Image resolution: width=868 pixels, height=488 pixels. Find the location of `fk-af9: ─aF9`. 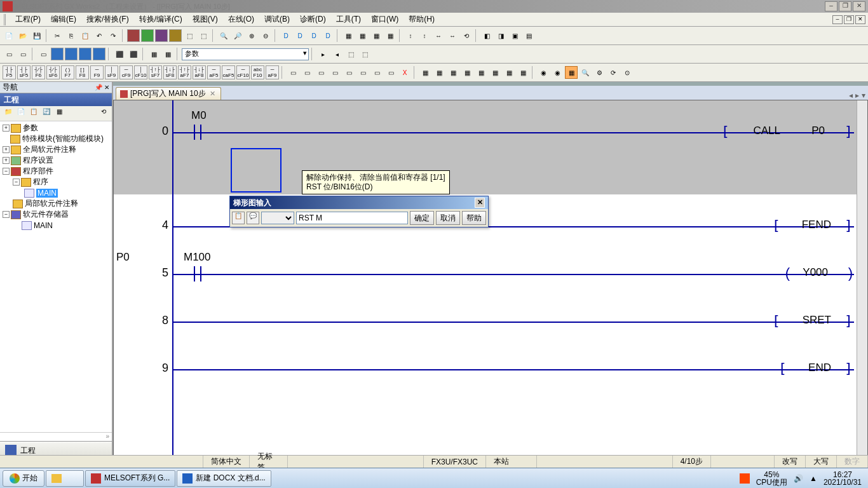

fk-af9: ─aF9 is located at coordinates (272, 72).